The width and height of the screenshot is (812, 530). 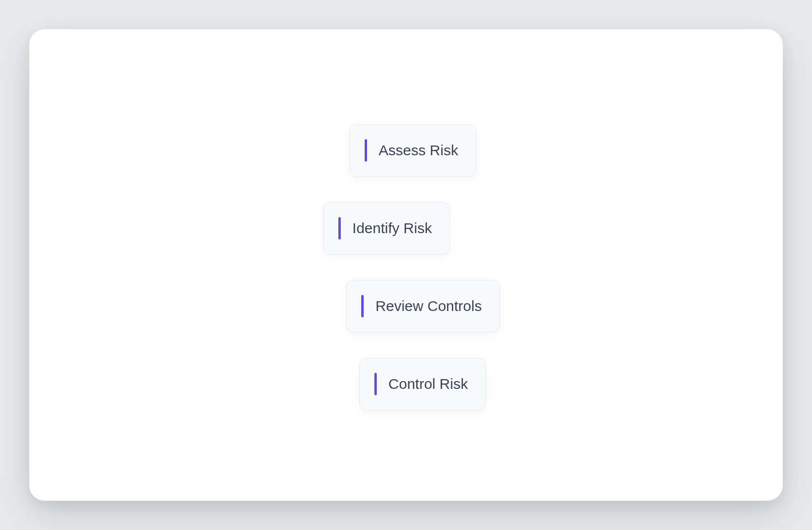 What do you see at coordinates (419, 150) in the screenshot?
I see `step-label: Assess Risk` at bounding box center [419, 150].